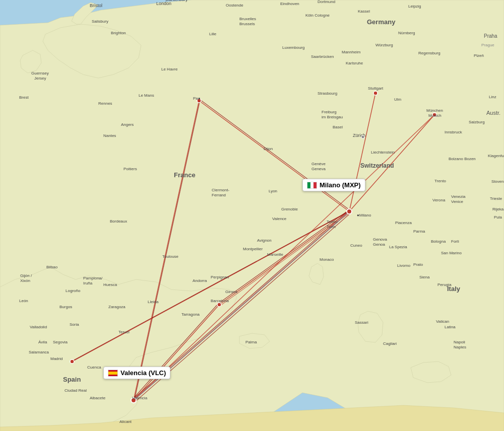 This screenshot has width=504, height=431. Describe the element at coordinates (419, 232) in the screenshot. I see `svg-text: Parma` at that location.